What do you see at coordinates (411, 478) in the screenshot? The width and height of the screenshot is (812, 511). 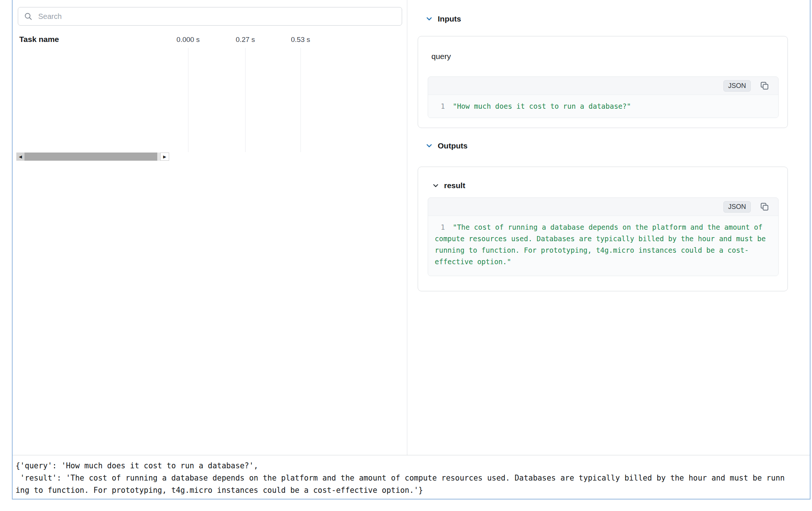 I see `console-line: 'result': 'The cost of running a databas…` at bounding box center [411, 478].